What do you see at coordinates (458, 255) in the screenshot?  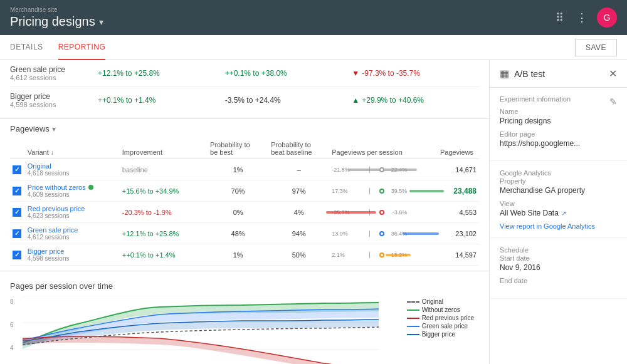 I see `row-pageviews-4: 14,597` at bounding box center [458, 255].